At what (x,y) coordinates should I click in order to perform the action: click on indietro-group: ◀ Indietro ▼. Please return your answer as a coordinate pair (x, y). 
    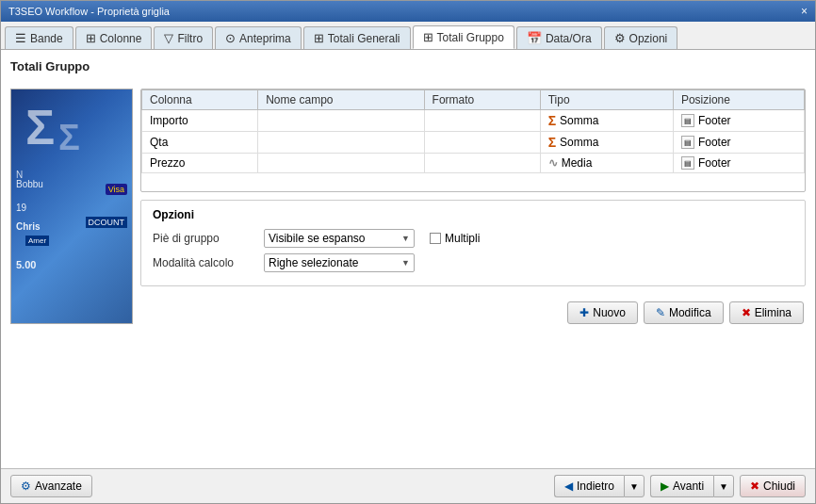
    Looking at the image, I should click on (599, 486).